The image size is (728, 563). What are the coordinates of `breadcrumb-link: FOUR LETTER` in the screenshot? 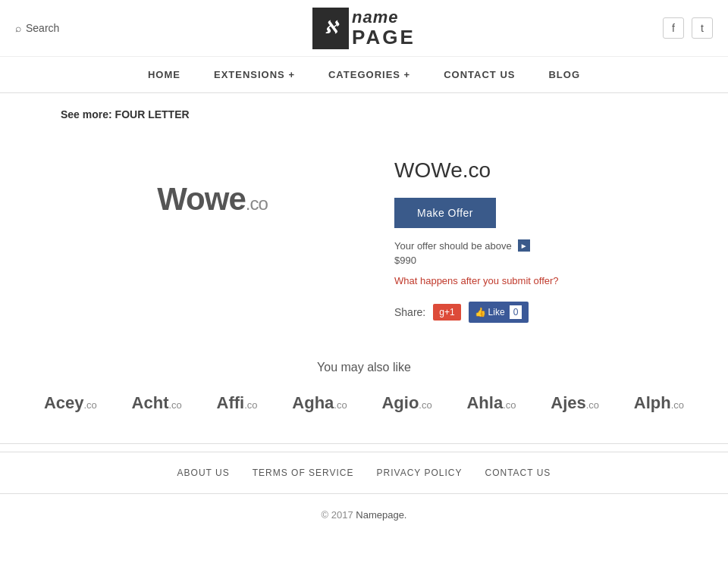 It's located at (152, 114).